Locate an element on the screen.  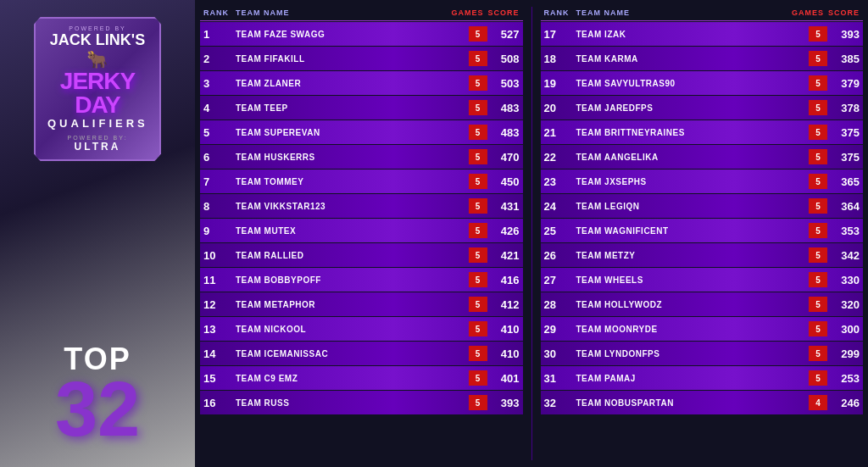
rank-cell: 32 is located at coordinates (560, 403).